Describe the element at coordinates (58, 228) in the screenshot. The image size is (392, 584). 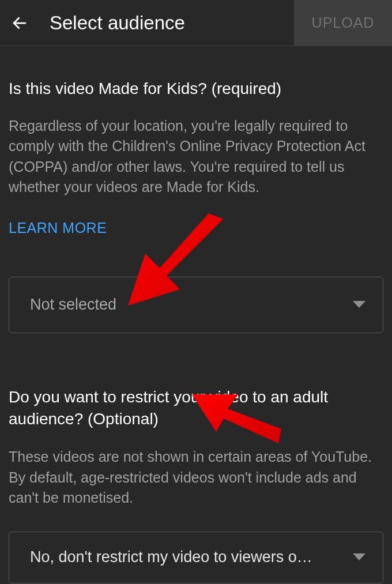
I see `learn-more-link: LEARN MORE` at that location.